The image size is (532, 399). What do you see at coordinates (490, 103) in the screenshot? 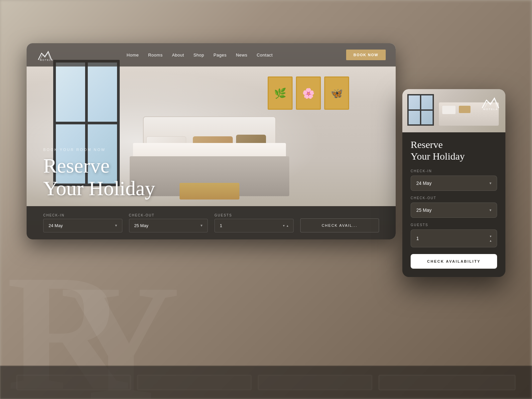
I see `card-logo: MOTELA` at bounding box center [490, 103].